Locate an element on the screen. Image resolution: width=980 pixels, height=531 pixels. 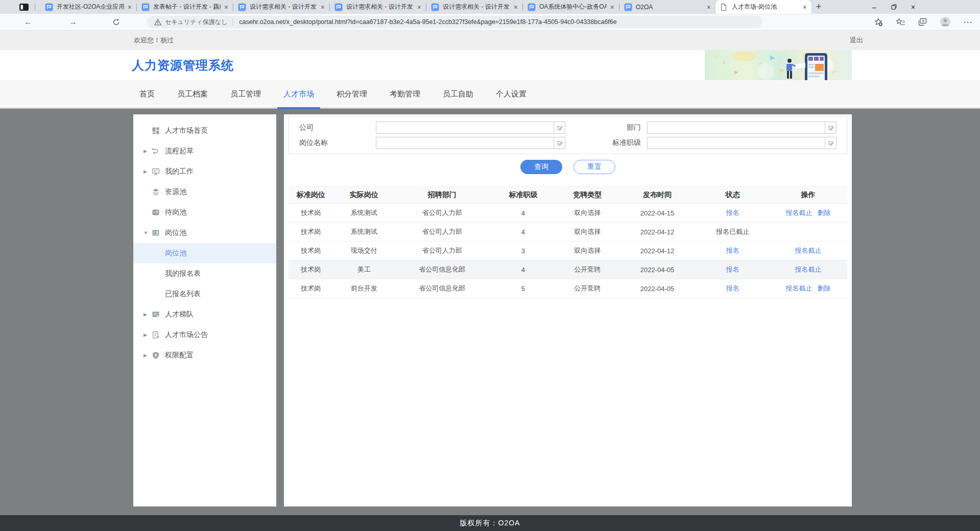
sidebar-item-人才梯队: ▶人才梯队 is located at coordinates (205, 315).